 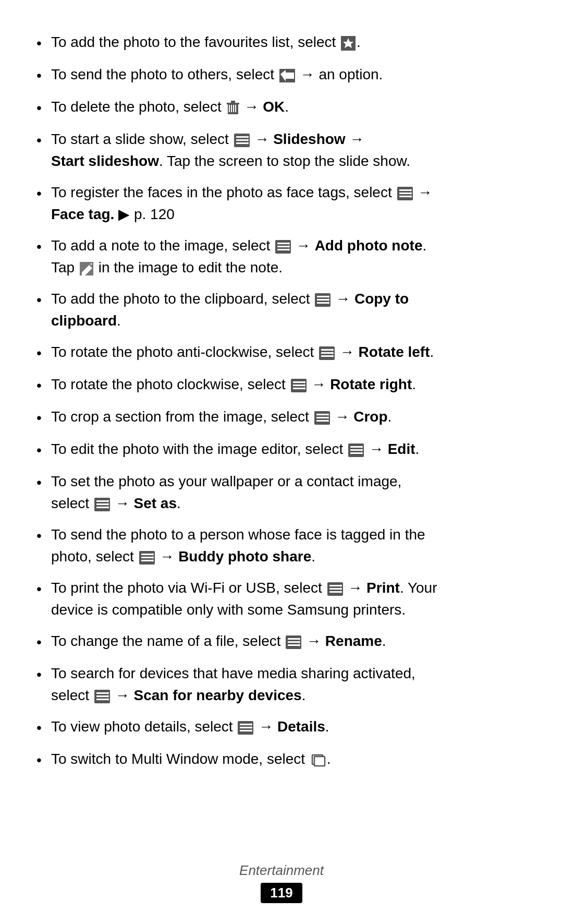 What do you see at coordinates (282, 685) in the screenshot?
I see `bullet-scan: • To search for devices that have media …` at bounding box center [282, 685].